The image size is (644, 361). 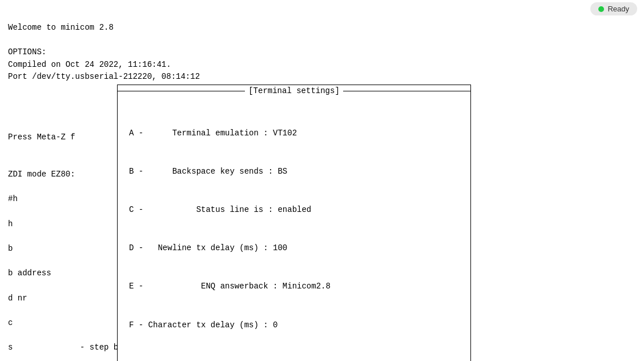 I want to click on compiled-line: Compiled on Oct 24 2022, 11:16:41., so click(x=90, y=65).